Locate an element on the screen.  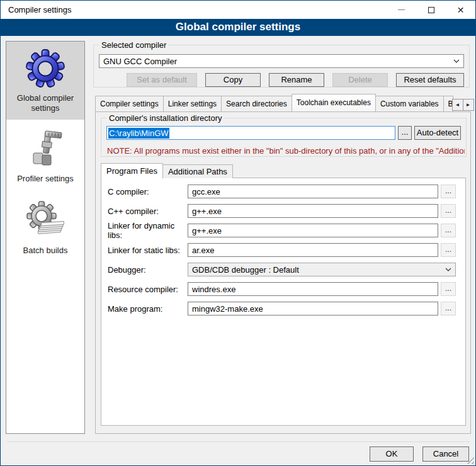
installation-directory-input: C:\raylib\MinGW is located at coordinates (251, 133).